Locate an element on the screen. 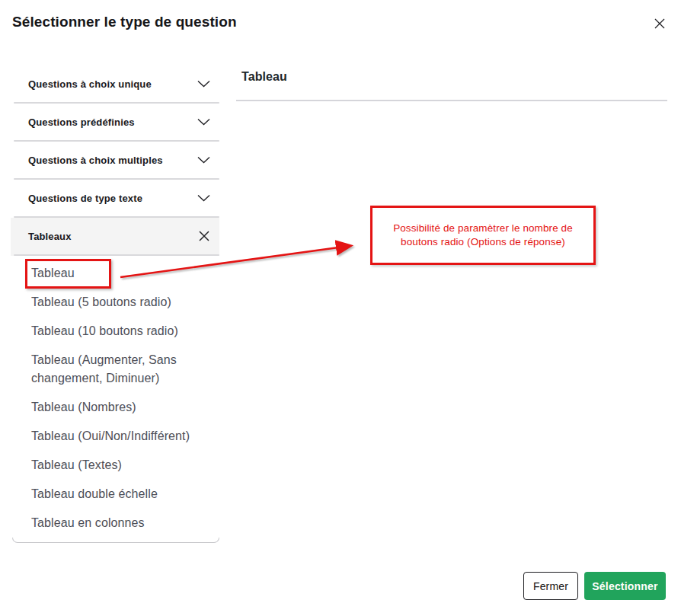 The height and width of the screenshot is (616, 681). type-list-item: Tableau (10 boutons radio) is located at coordinates (120, 331).